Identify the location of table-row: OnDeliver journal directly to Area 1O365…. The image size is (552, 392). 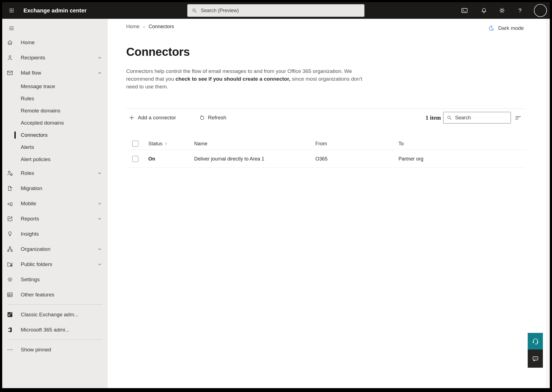
(326, 159).